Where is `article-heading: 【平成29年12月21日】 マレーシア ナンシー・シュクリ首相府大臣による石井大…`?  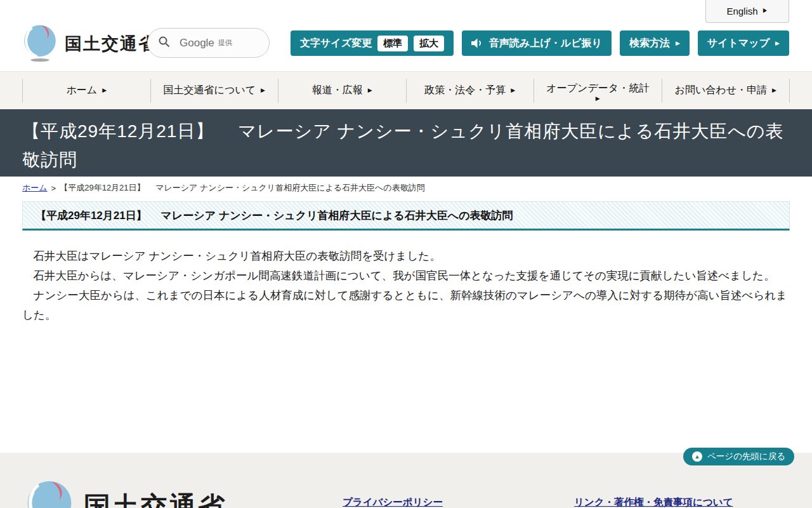
article-heading: 【平成29年12月21日】 マレーシア ナンシー・シュクリ首相府大臣による石井大… is located at coordinates (406, 216).